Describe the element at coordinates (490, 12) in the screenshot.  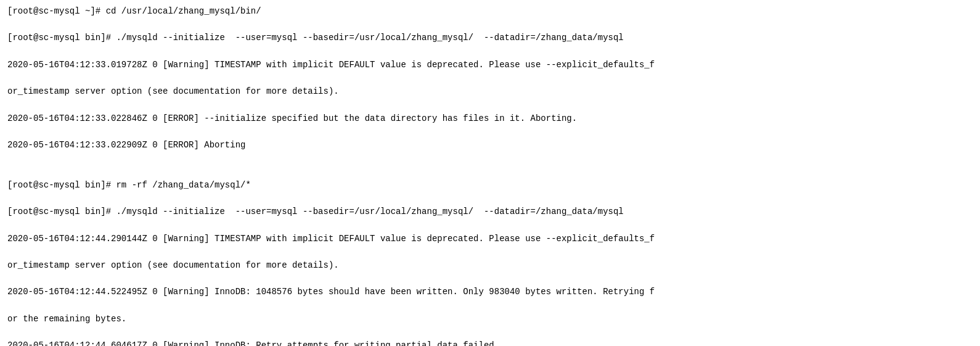
I see `terminal-line: [root@sc-mysql ~]# cd /usr/local/zhang_m…` at that location.